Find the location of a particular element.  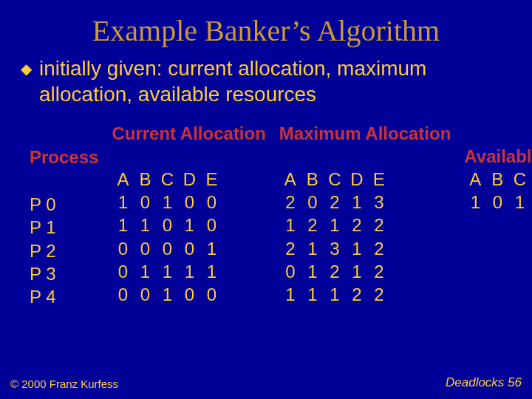

table-row: 1 0 1 0 0 is located at coordinates (188, 202).